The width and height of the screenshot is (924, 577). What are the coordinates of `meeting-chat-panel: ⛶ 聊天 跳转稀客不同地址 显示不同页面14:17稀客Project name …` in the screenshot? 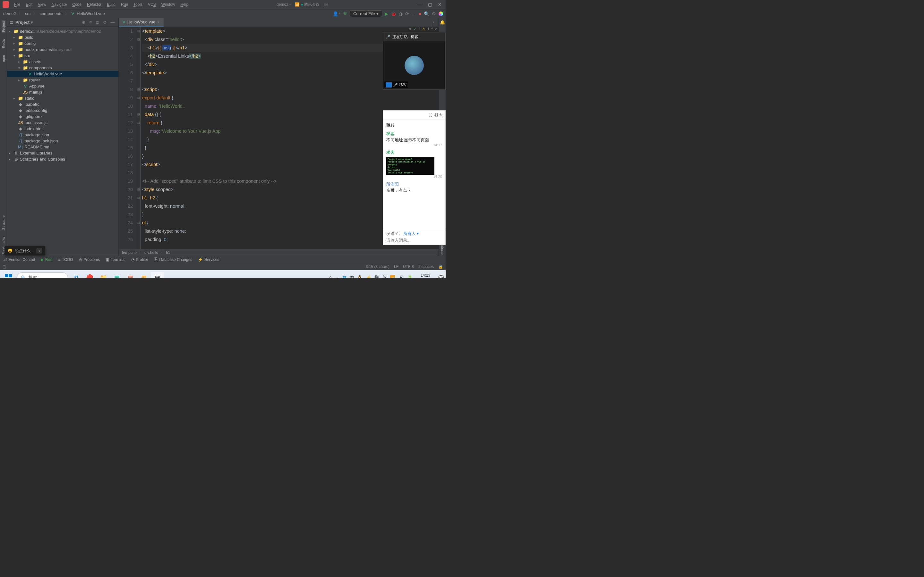 It's located at (414, 178).